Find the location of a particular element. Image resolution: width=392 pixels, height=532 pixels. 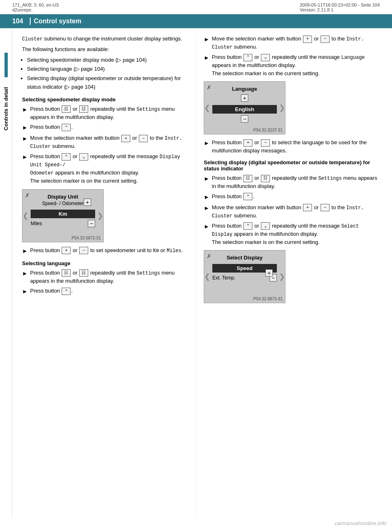

btn-menu4-icon: ☷ is located at coordinates (84, 273).